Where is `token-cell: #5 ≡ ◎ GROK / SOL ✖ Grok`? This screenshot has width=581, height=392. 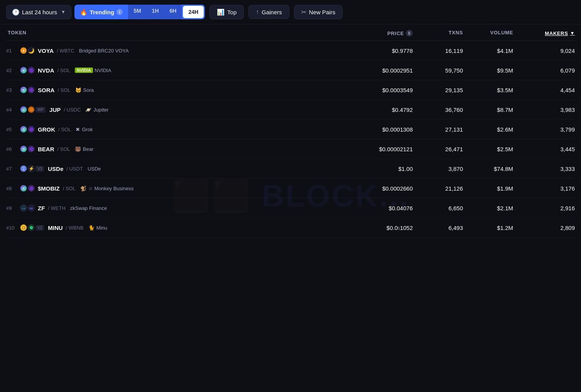
token-cell: #5 ≡ ◎ GROK / SOL ✖ Grok is located at coordinates (171, 129).